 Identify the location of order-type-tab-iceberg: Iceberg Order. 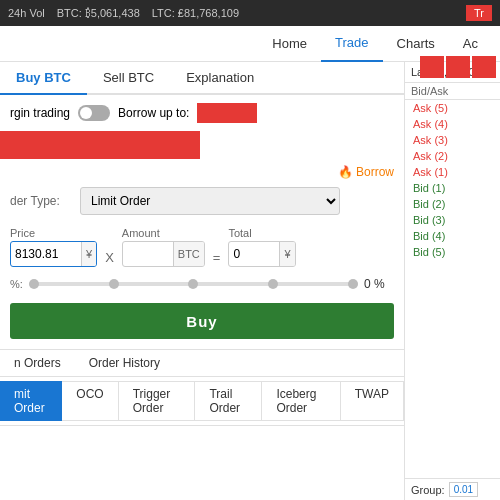
(300, 401).